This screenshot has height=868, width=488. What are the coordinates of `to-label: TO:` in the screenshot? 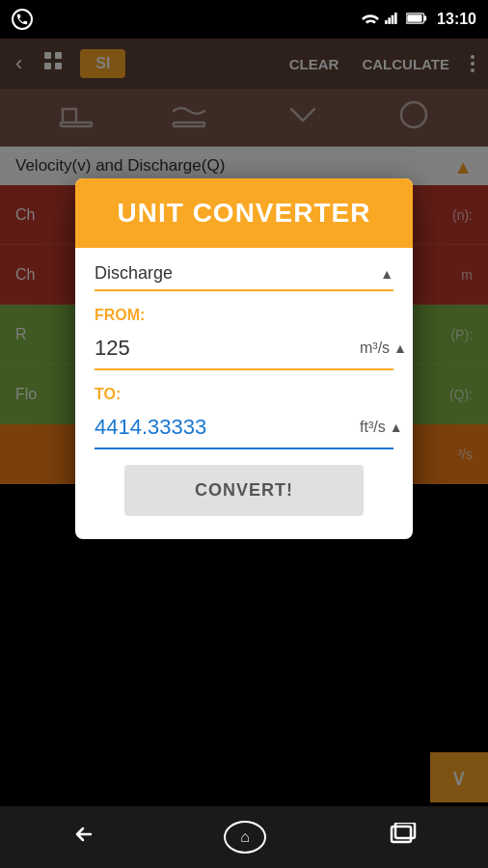 It's located at (244, 394).